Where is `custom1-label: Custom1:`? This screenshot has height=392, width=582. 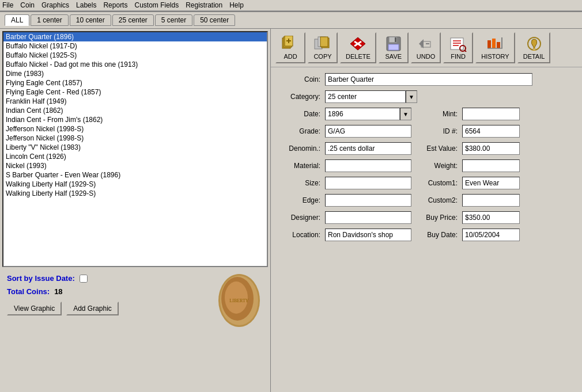 custom1-label: Custom1: is located at coordinates (439, 183).